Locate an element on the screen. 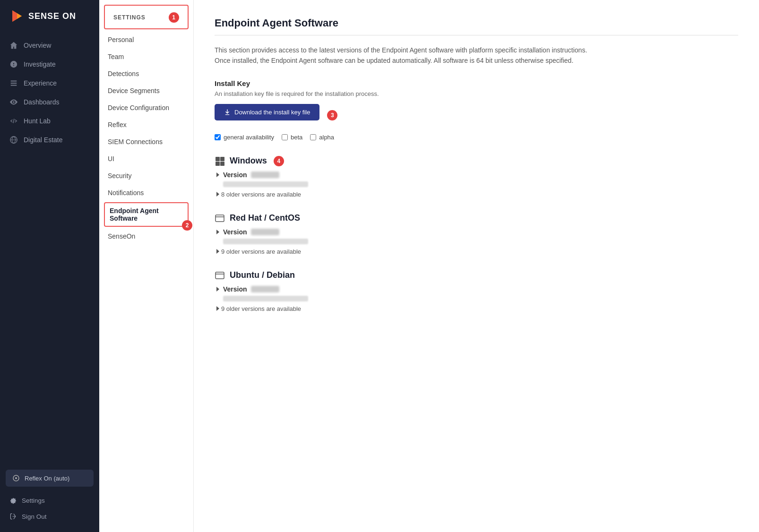 Image resolution: width=759 pixels, height=532 pixels. windows-version-row: Version is located at coordinates (476, 175).